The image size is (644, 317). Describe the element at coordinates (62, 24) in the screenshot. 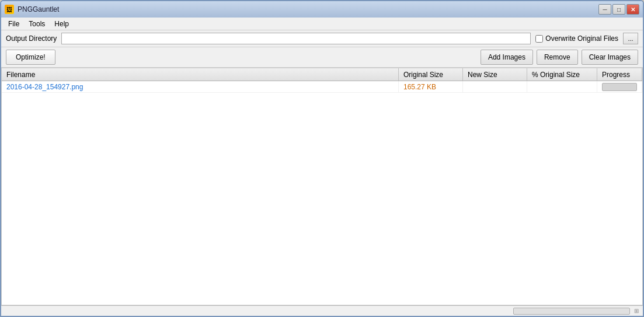

I see `menu-help: Help` at that location.